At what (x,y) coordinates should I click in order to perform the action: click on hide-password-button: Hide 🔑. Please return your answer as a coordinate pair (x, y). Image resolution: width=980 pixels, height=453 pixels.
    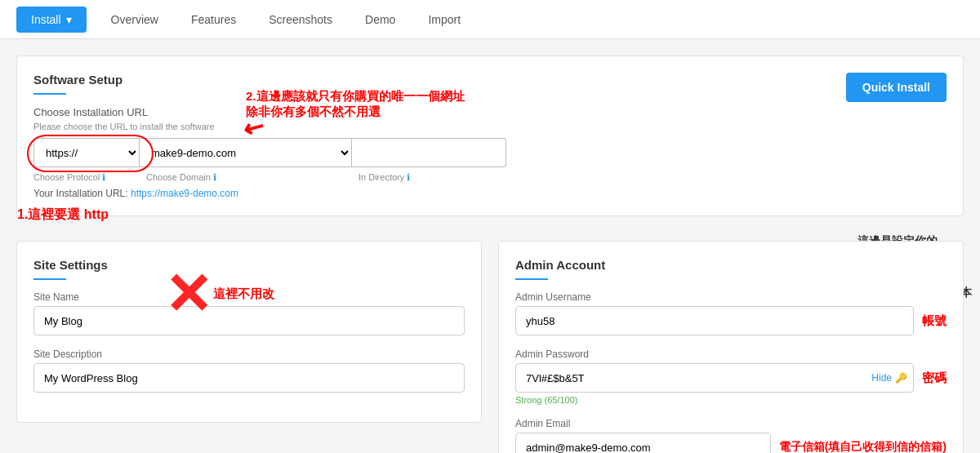
    Looking at the image, I should click on (889, 378).